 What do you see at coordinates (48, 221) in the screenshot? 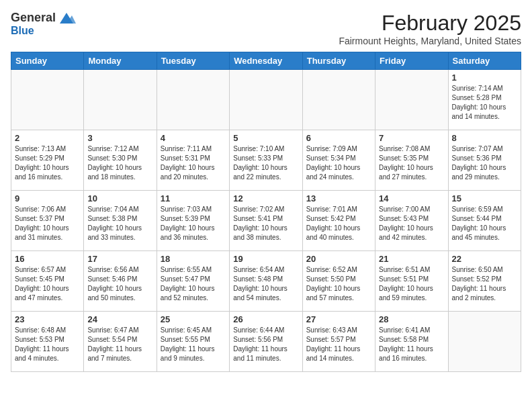
I see `calendar-cell: 9Sunrise: 7:06 AMSunset: 5:37 PMDaylight…` at bounding box center [48, 221].